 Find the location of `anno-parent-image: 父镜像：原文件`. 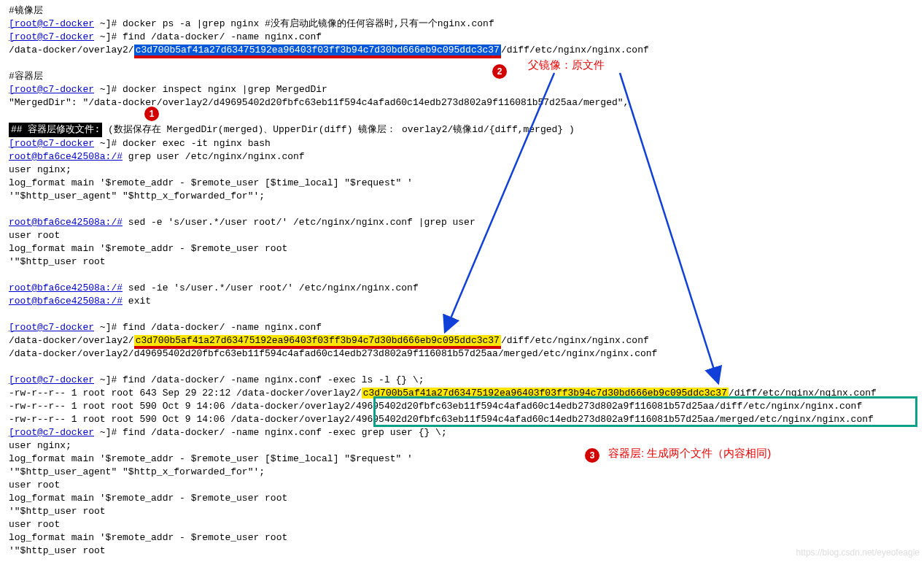

anno-parent-image: 父镜像：原文件 is located at coordinates (566, 65).